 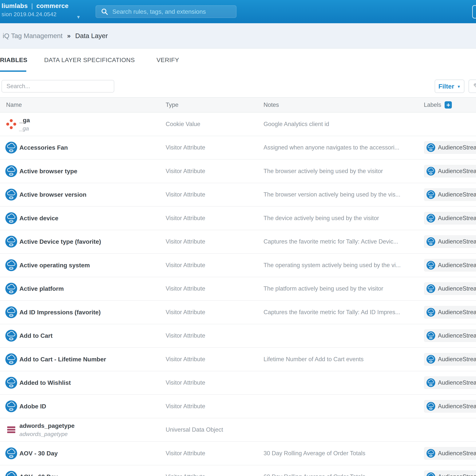 What do you see at coordinates (238, 312) in the screenshot?
I see `table-row: Ad ID Impressions (favorite) Visitor Att…` at bounding box center [238, 312].